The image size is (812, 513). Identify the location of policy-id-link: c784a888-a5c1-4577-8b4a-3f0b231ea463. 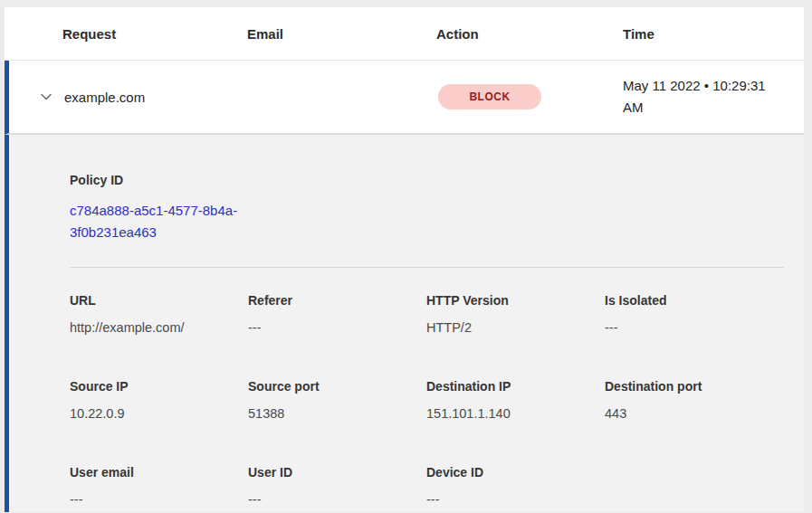
(165, 222).